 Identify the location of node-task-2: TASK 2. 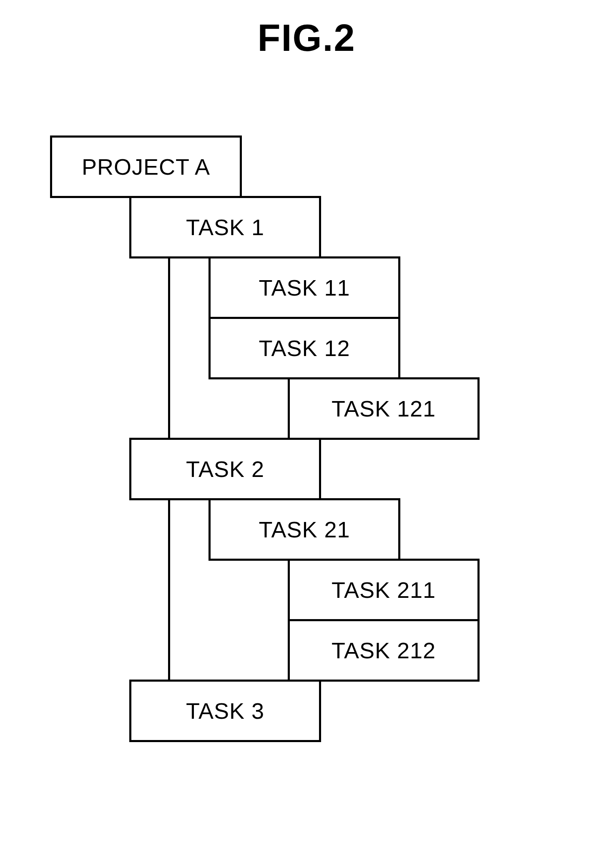
(225, 469).